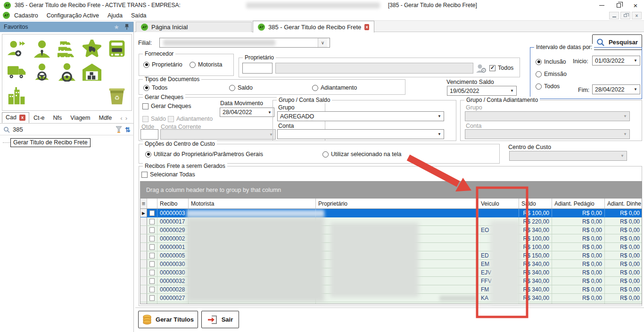 This screenshot has height=332, width=644. I want to click on cheques-saldo-checkbox: Saldo, so click(154, 119).